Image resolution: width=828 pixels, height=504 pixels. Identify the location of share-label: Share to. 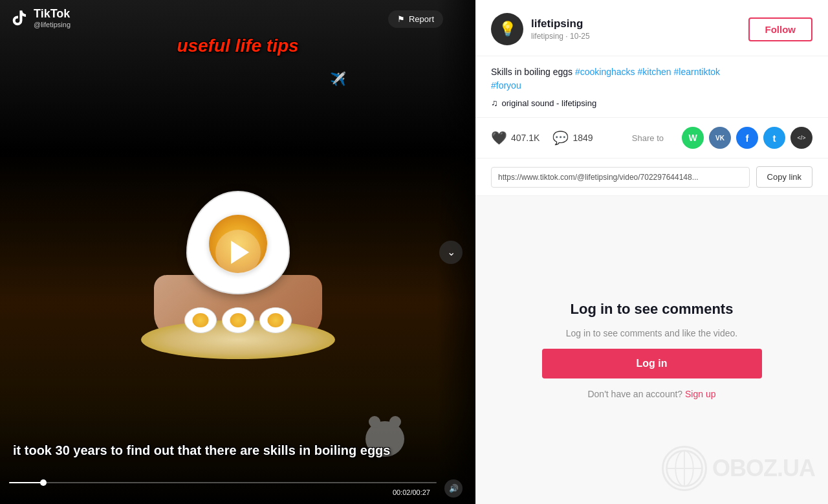
(648, 138).